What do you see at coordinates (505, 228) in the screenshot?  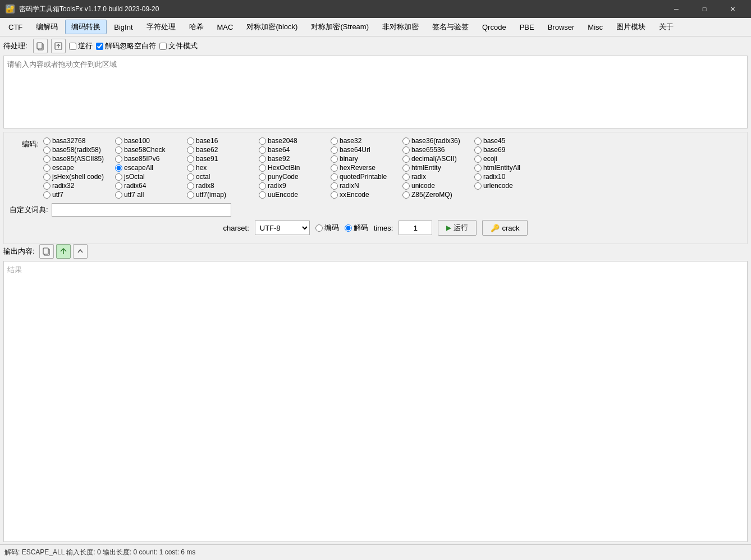 I see `crack-button: 🔑 crack` at bounding box center [505, 228].